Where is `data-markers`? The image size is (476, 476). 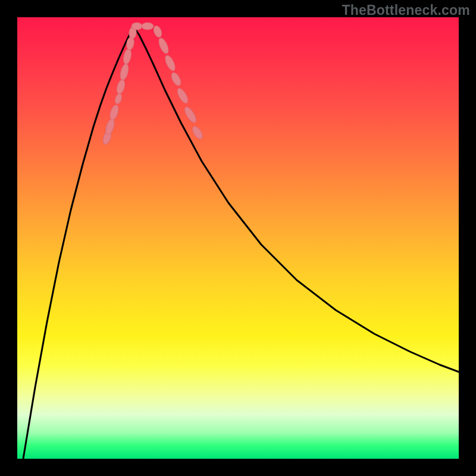 data-markers is located at coordinates (154, 84).